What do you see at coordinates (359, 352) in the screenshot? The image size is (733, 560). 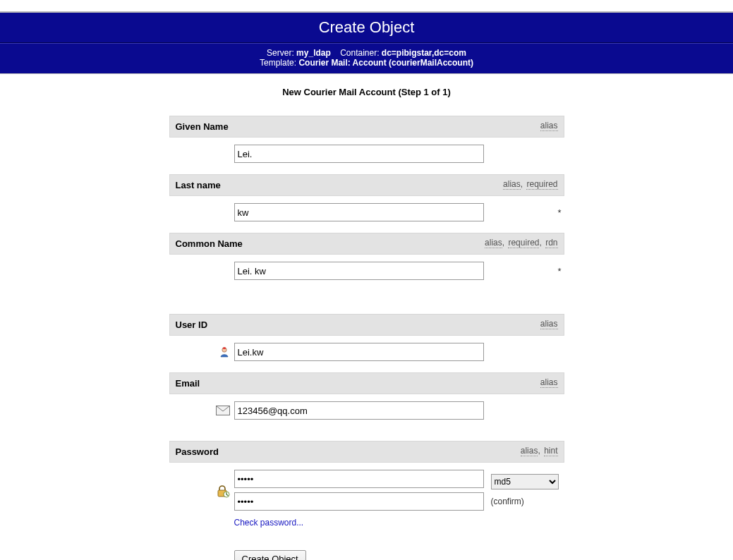 I see `user-id-input` at bounding box center [359, 352].